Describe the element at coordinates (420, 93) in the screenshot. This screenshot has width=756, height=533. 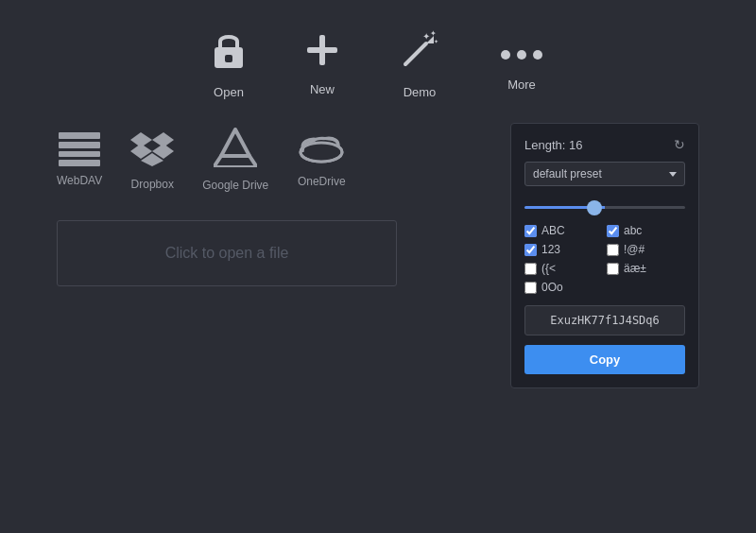
I see `demo-label: Demo` at that location.